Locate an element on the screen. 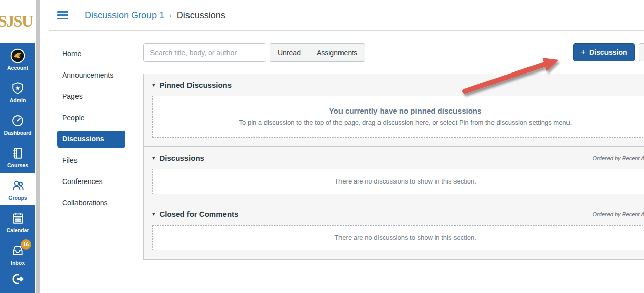 The image size is (644, 293). unread-filter-button: Unread is located at coordinates (289, 53).